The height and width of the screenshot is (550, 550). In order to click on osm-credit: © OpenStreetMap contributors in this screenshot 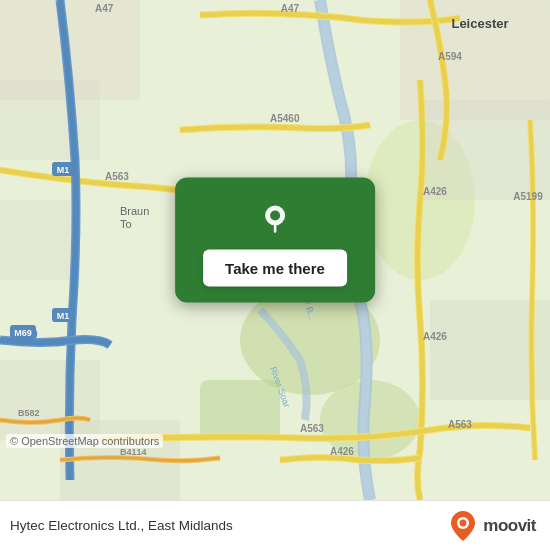, I will do `click(84, 441)`.